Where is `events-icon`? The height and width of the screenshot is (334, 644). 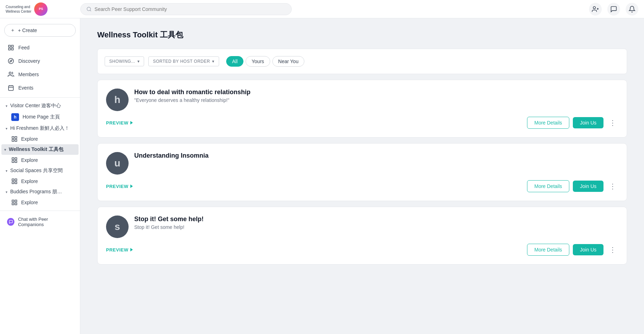 events-icon is located at coordinates (11, 88).